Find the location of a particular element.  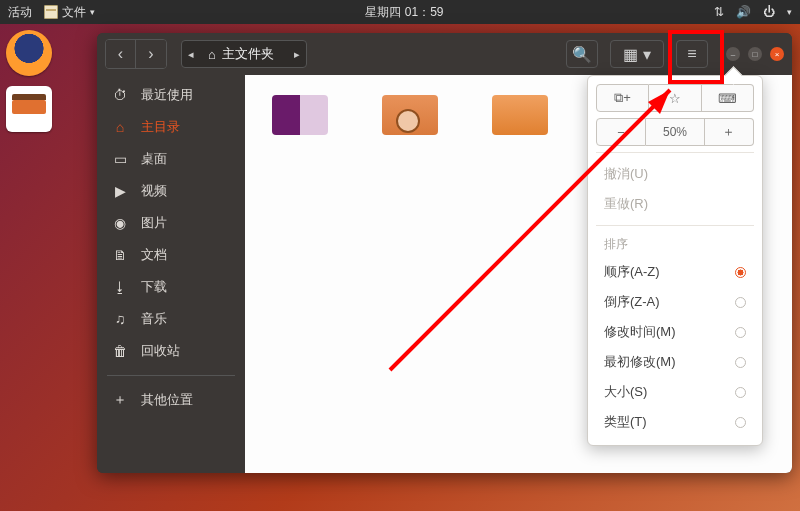

sort-option-modified: 修改时间(M) is located at coordinates (675, 332).